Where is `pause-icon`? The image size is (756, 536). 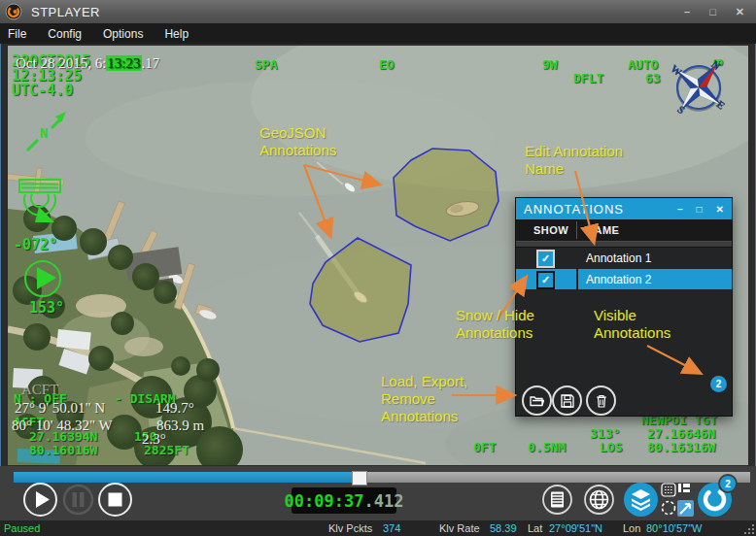
pause-icon is located at coordinates (76, 499).